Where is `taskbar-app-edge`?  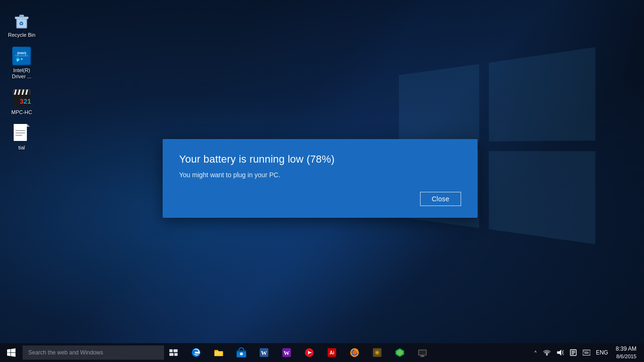
taskbar-app-edge is located at coordinates (196, 353).